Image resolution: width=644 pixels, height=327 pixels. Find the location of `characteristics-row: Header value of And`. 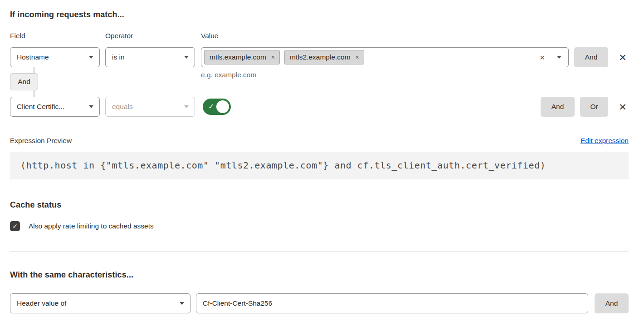

characteristics-row: Header value of And is located at coordinates (319, 303).